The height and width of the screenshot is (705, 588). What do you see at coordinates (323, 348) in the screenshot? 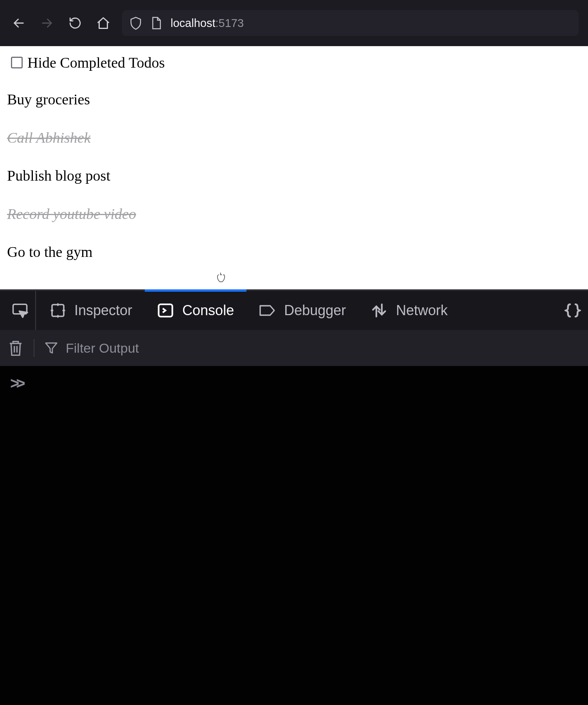
I see `console-filter-input` at bounding box center [323, 348].